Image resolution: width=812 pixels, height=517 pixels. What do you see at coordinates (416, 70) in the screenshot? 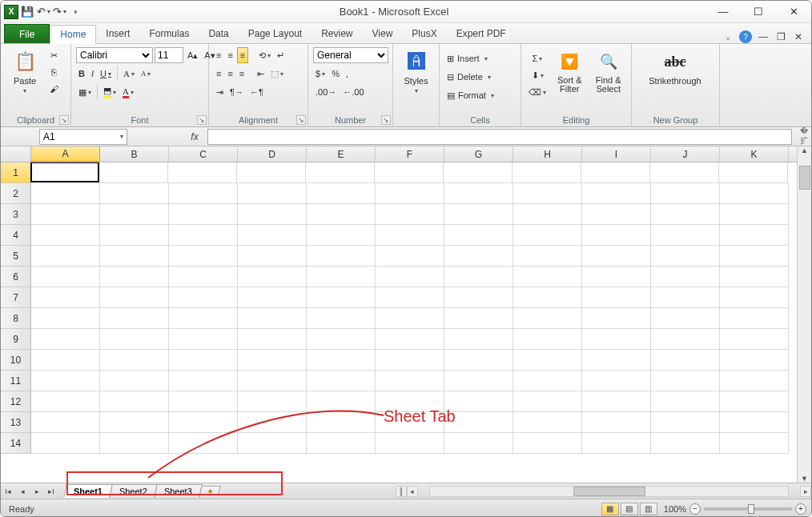
I see `styles-button: 🅰 Styles ▾` at bounding box center [416, 70].